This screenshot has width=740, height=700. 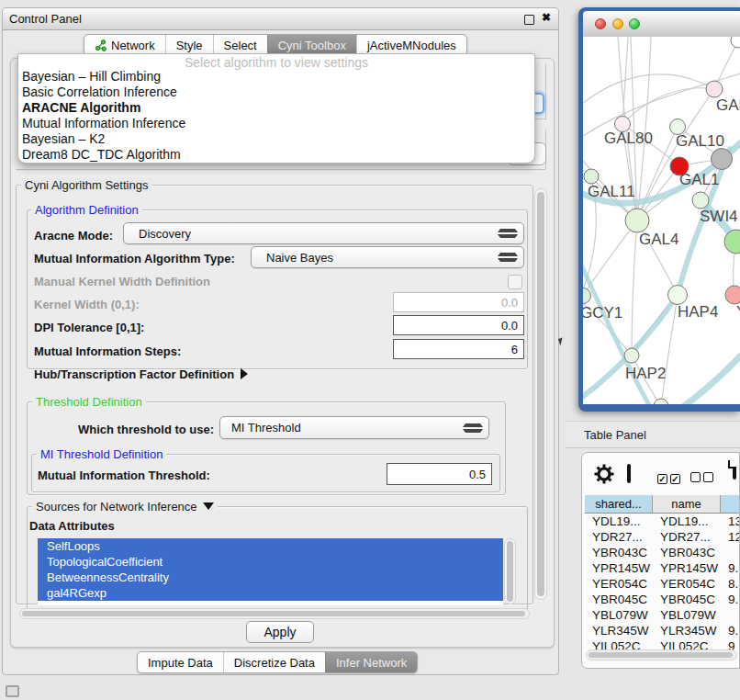 I want to click on algorithm-dropdown-item: ARACNE Algorithm, so click(x=276, y=108).